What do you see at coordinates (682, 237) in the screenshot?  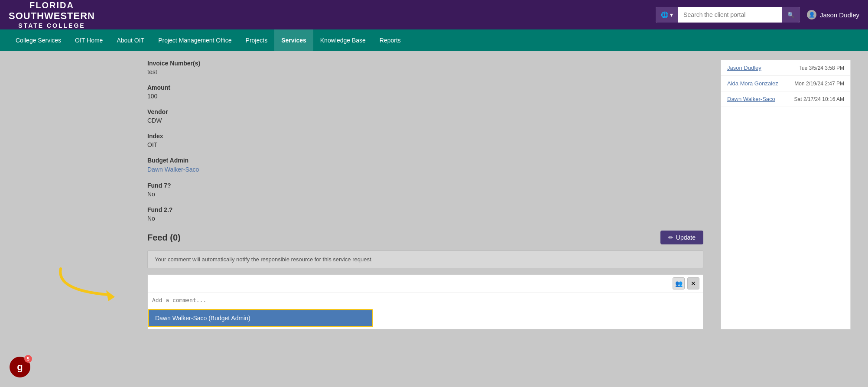 I see `update-button: ✏ Update` at bounding box center [682, 237].